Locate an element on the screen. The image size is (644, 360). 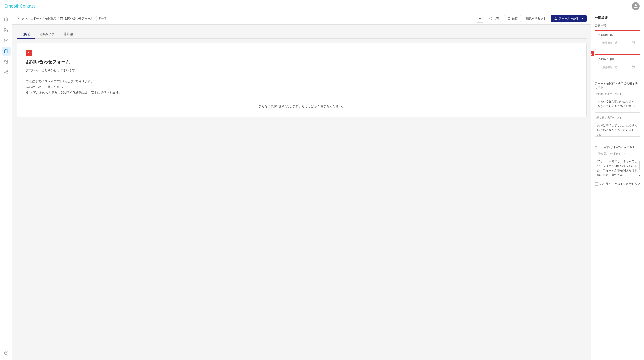
tab-after-close: 公開終了後 is located at coordinates (47, 34).